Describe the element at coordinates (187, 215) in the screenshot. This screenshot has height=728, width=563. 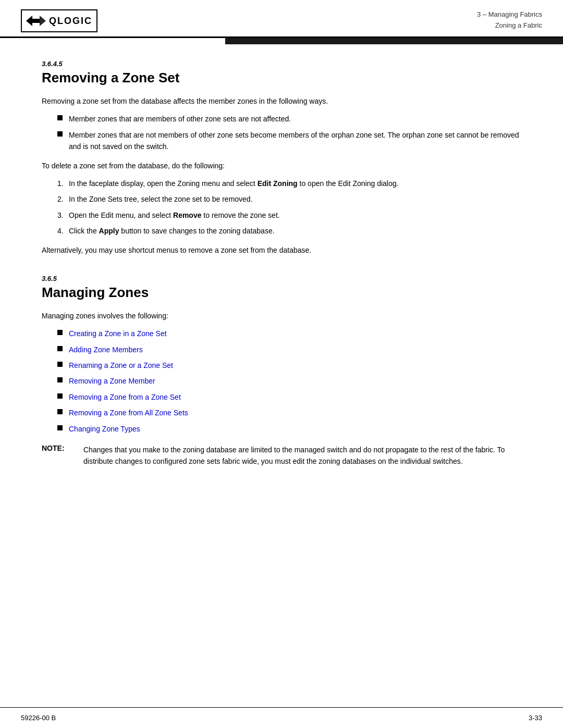
I see `step-bold-3: Remove` at that location.